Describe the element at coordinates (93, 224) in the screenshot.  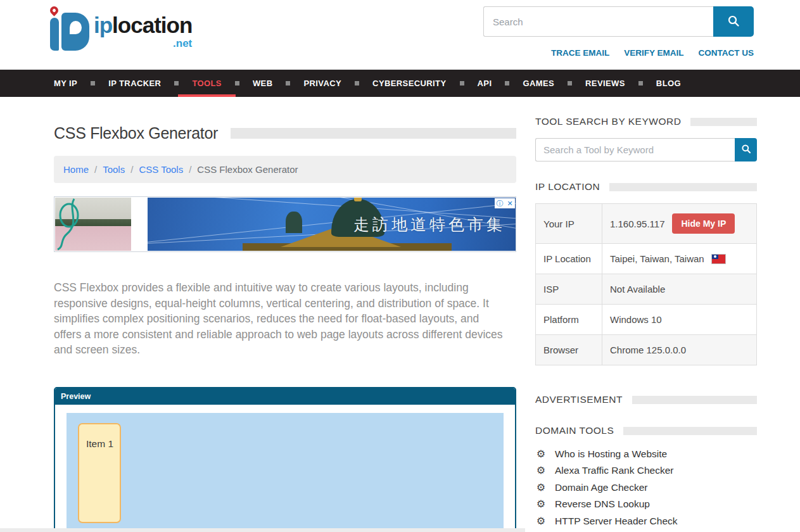
I see `ad-left-image` at that location.